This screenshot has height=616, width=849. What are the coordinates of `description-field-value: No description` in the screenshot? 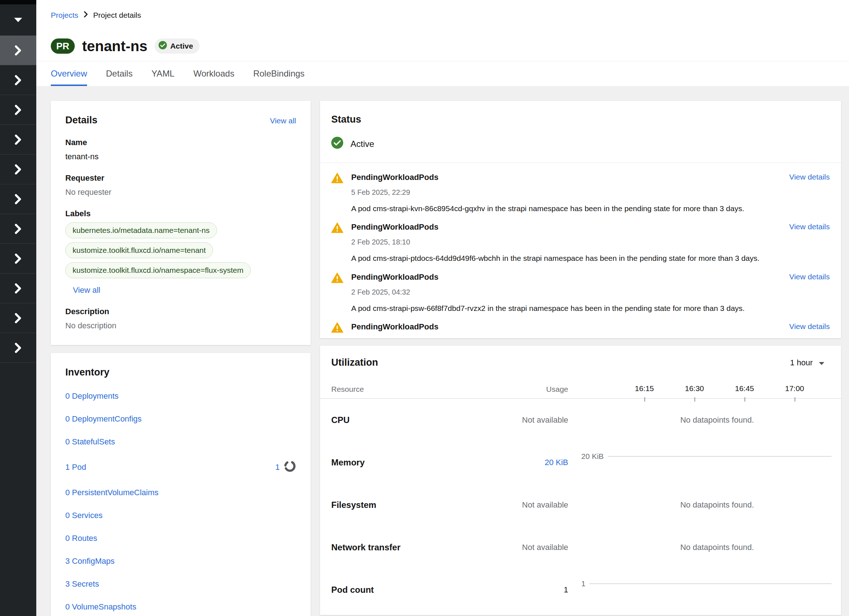 It's located at (180, 326).